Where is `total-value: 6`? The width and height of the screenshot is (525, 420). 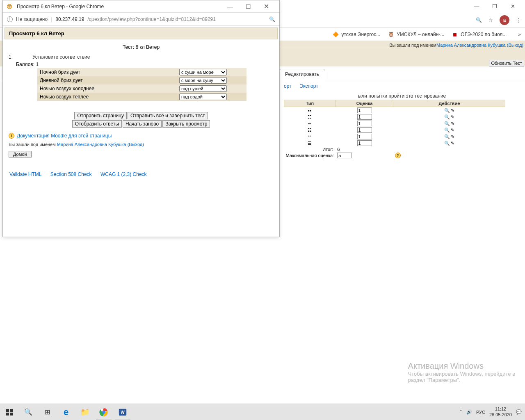 total-value: 6 is located at coordinates (364, 149).